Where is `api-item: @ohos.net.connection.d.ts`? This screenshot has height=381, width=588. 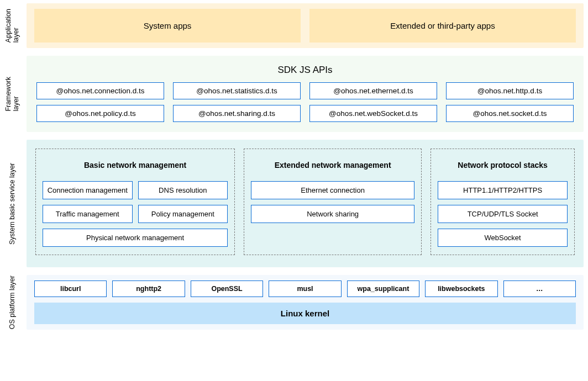
api-item: @ohos.net.connection.d.ts is located at coordinates (101, 91).